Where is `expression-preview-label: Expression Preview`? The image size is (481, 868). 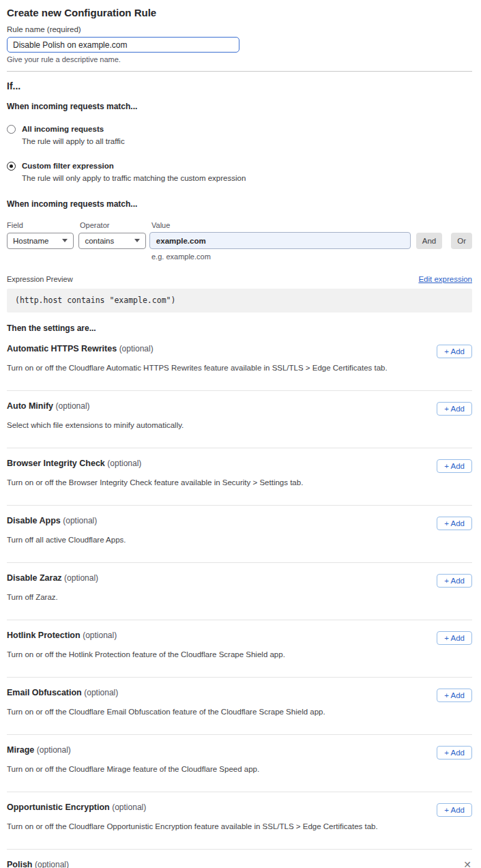
expression-preview-label: Expression Preview is located at coordinates (40, 279).